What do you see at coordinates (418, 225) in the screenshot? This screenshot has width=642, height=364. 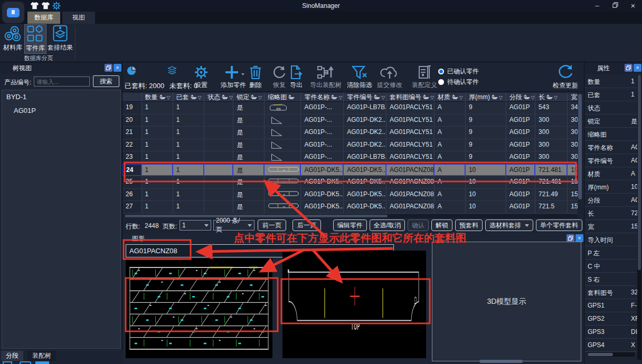 I see `action-button: 确认` at bounding box center [418, 225].